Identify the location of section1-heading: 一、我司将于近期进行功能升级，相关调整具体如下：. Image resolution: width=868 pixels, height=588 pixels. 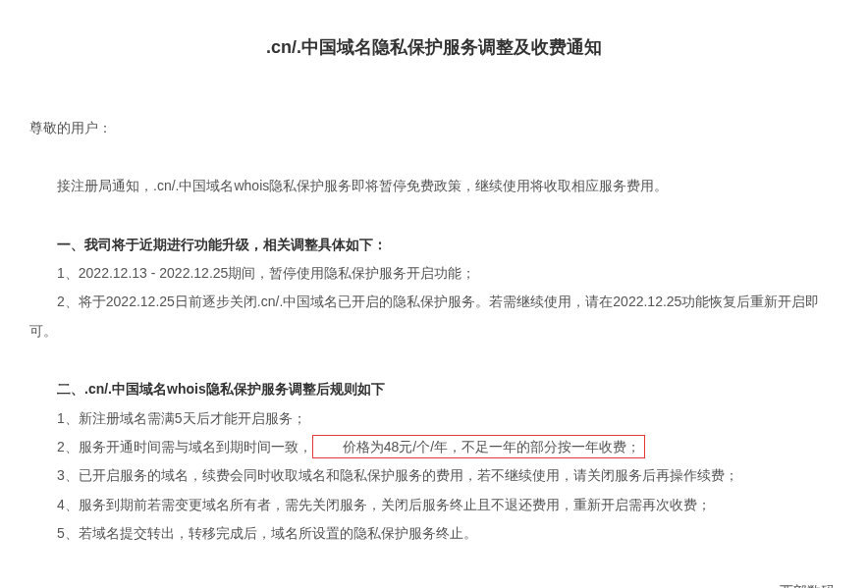
(434, 245).